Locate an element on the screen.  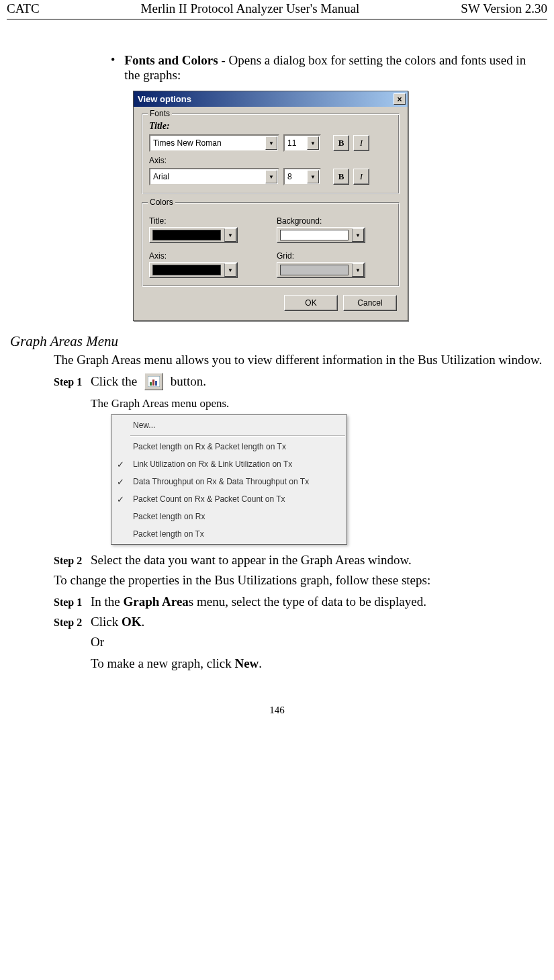
color-axis-label: Axis: is located at coordinates (207, 256).